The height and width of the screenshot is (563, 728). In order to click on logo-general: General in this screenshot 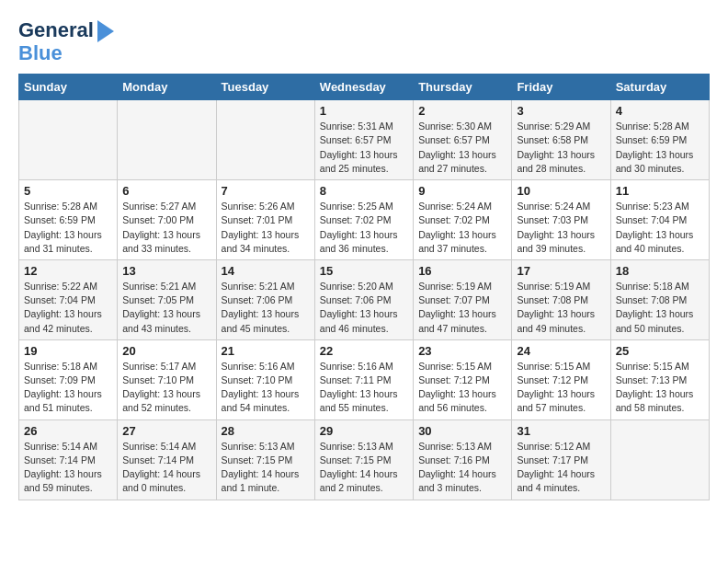, I will do `click(56, 29)`.